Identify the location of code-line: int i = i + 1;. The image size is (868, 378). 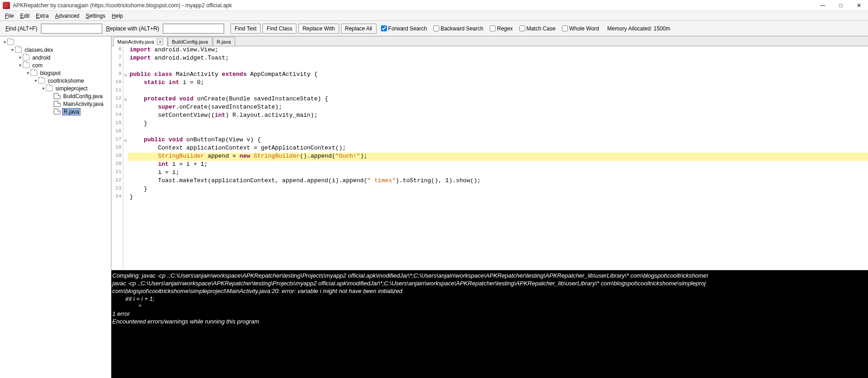
(498, 165).